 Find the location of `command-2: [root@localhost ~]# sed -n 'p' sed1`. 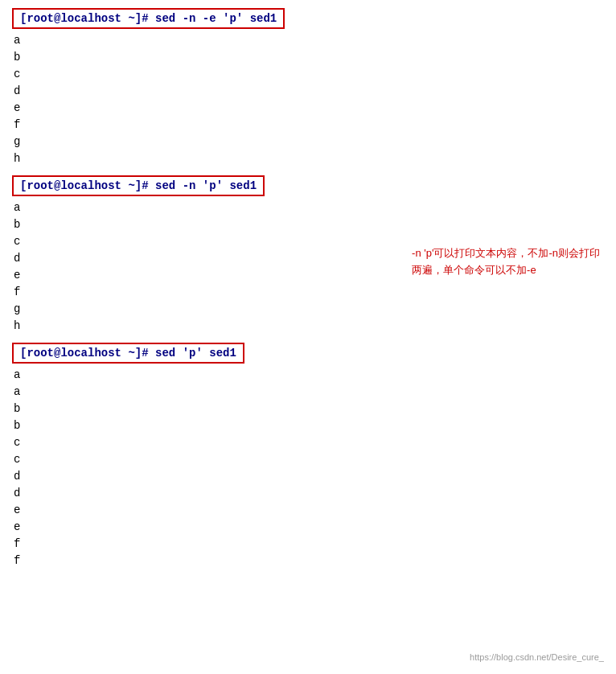

command-2: [root@localhost ~]# sed -n 'p' sed1 is located at coordinates (138, 186).